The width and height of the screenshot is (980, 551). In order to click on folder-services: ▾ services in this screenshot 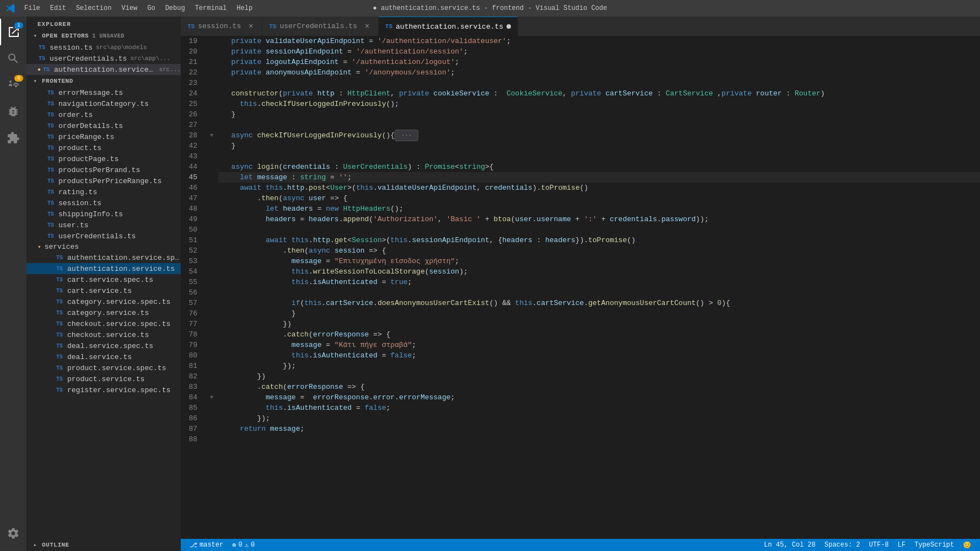, I will do `click(104, 247)`.